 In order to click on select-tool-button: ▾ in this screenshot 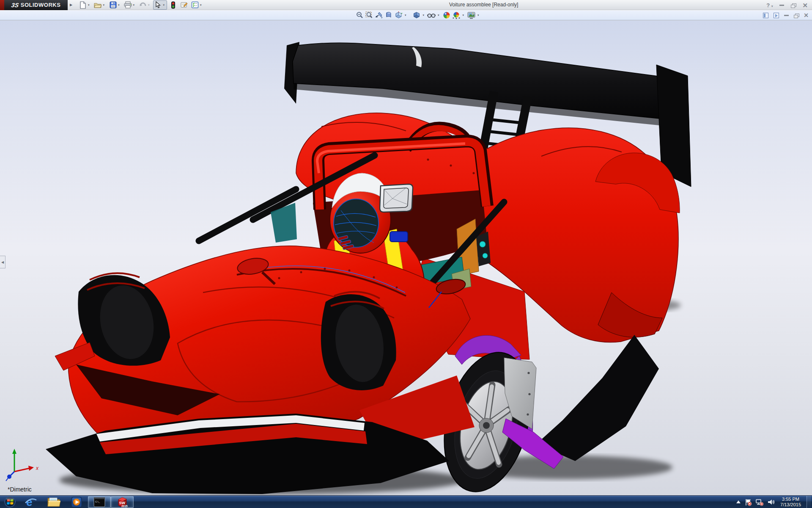, I will do `click(160, 5)`.